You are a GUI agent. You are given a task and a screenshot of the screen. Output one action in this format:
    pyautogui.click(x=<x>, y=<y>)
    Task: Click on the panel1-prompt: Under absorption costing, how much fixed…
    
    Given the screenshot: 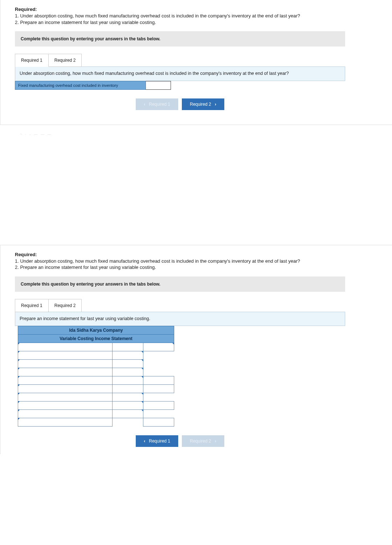 What is the action you would take?
    pyautogui.click(x=154, y=73)
    